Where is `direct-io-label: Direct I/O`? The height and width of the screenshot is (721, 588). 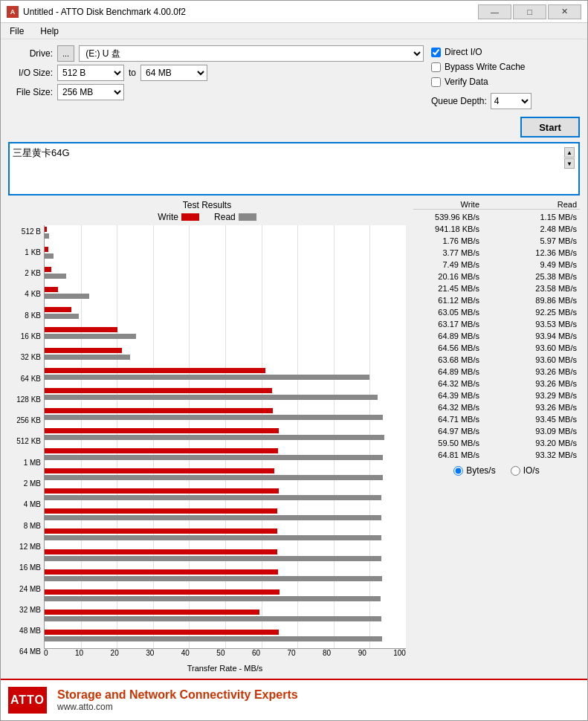
direct-io-label: Direct I/O is located at coordinates (464, 52).